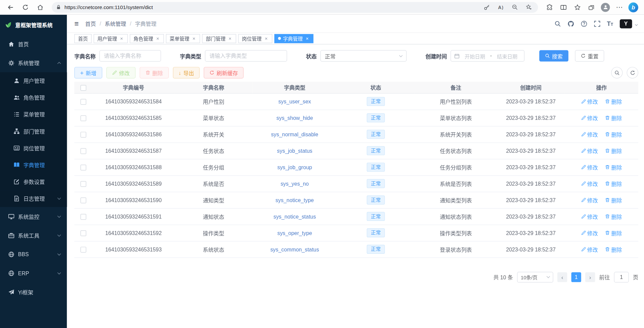 The image size is (644, 328). Describe the element at coordinates (34, 114) in the screenshot. I see `sidebar-item-menu-mgmt: 菜单管理` at that location.